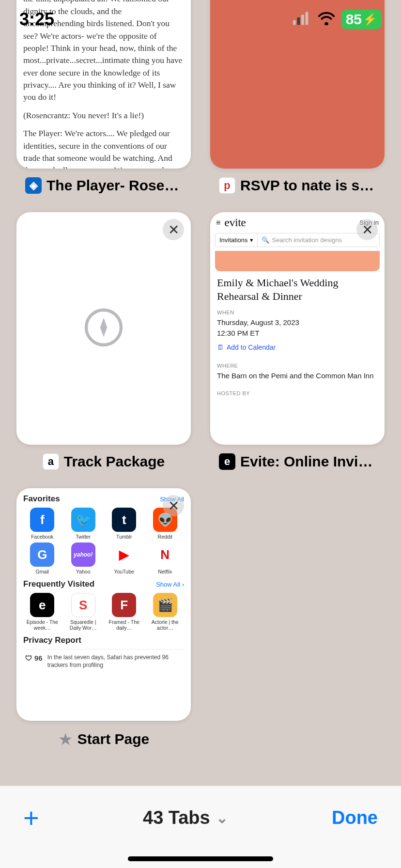  I want to click on frequently-visited-heading: Frequently Visited, so click(59, 584).